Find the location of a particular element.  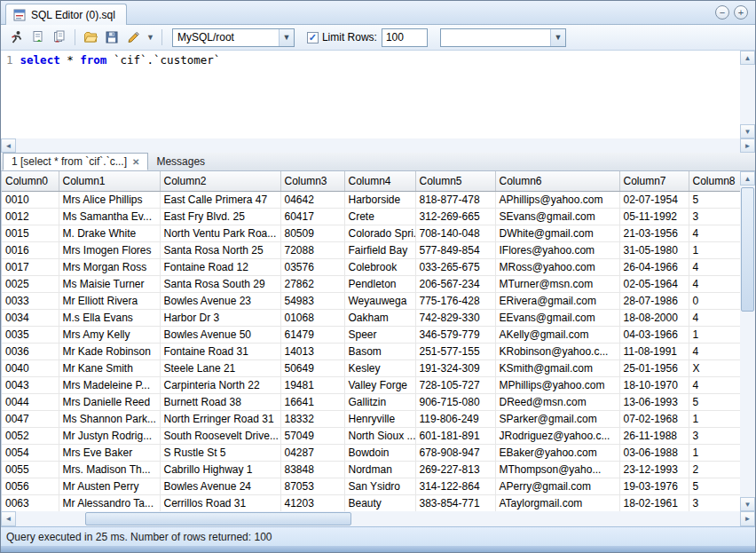

grid-cell: 50649 is located at coordinates (312, 367).